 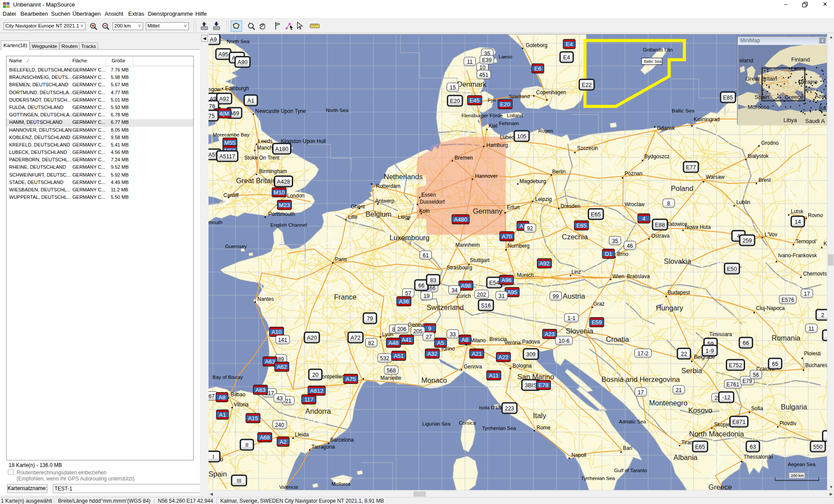 What do you see at coordinates (478, 341) in the screenshot?
I see `svg-text: Milano` at bounding box center [478, 341].